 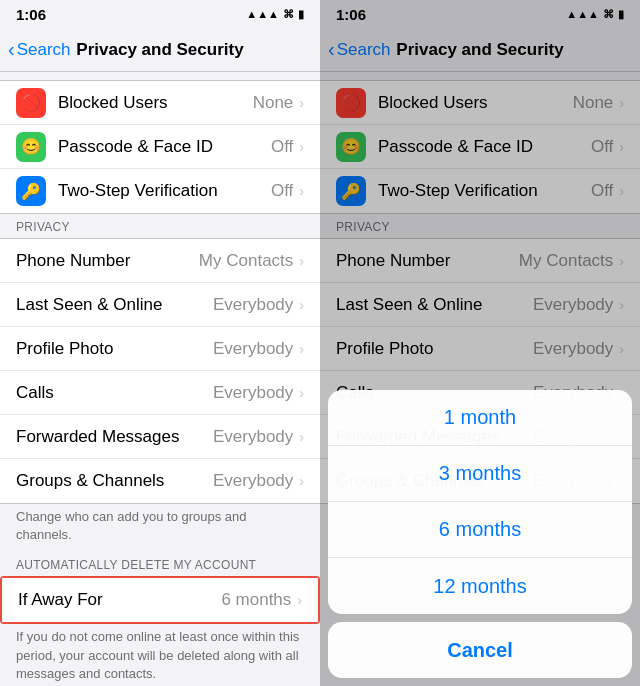 What do you see at coordinates (301, 14) in the screenshot?
I see `battery-icon: ▮` at bounding box center [301, 14].